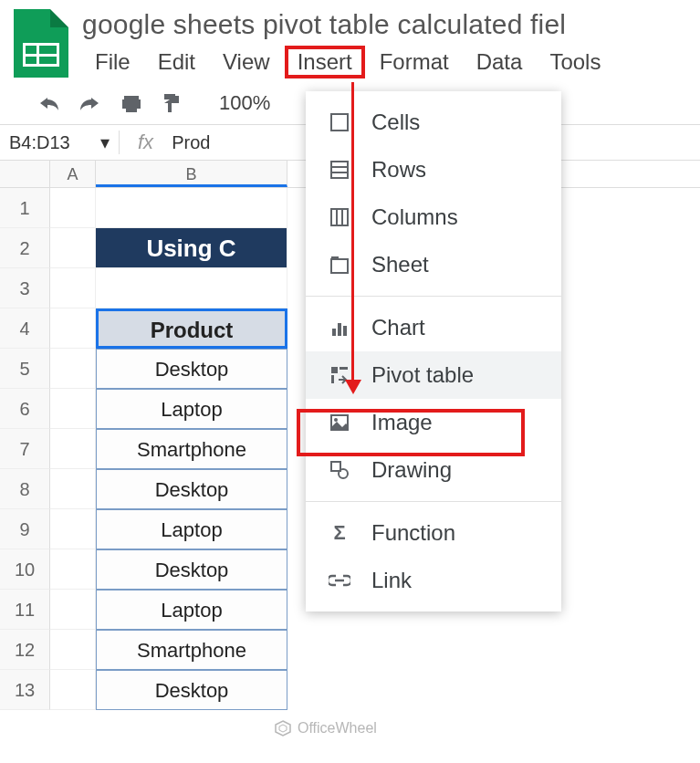  What do you see at coordinates (412, 470) in the screenshot?
I see `menu-item-label: Drawing` at bounding box center [412, 470].